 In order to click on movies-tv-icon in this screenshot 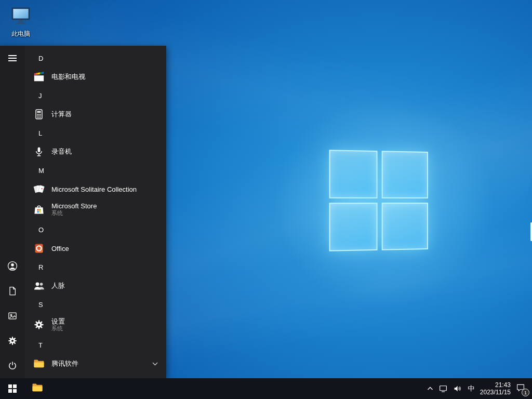, I will do `click(39, 77)`.